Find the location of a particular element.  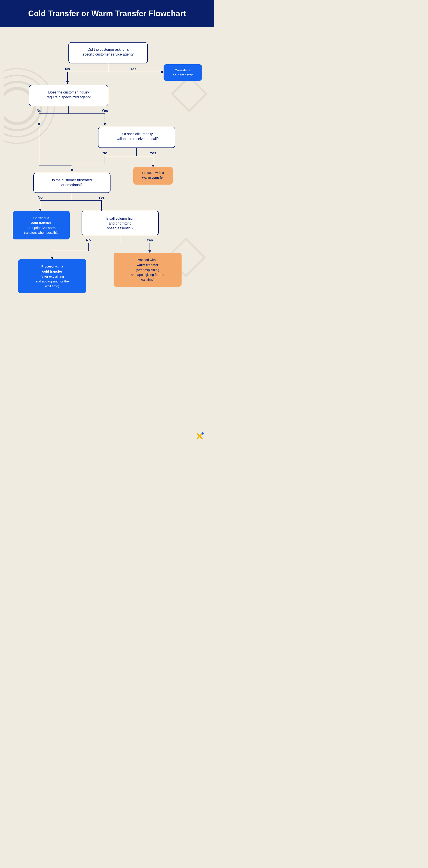

o4-text-bold: cold transfer is located at coordinates (53, 272).